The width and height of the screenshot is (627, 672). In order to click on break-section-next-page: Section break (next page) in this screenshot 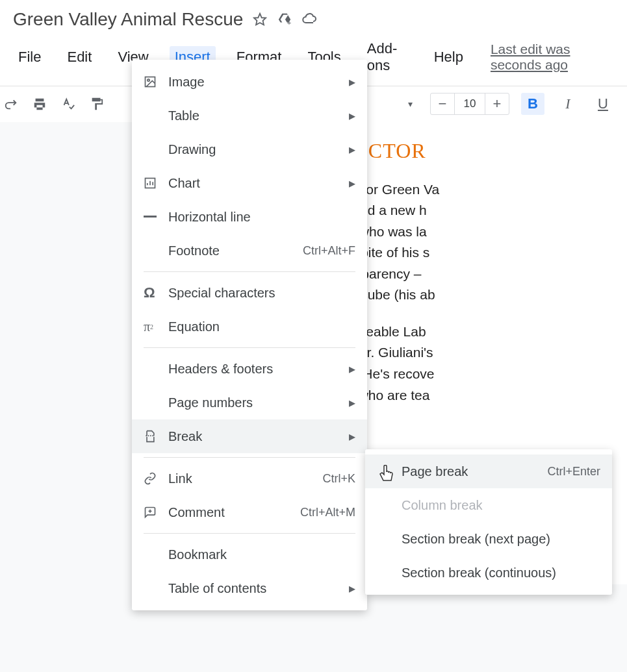, I will do `click(489, 539)`.